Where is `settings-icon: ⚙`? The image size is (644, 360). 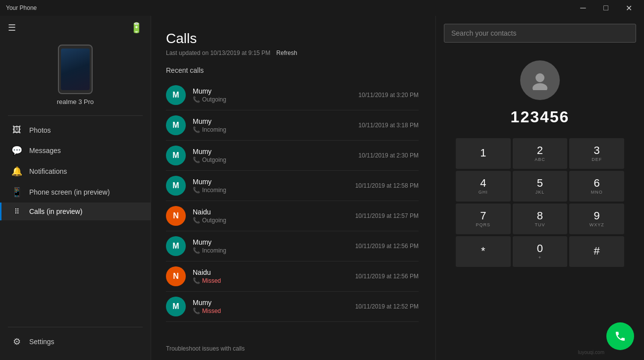
settings-icon: ⚙ is located at coordinates (17, 342).